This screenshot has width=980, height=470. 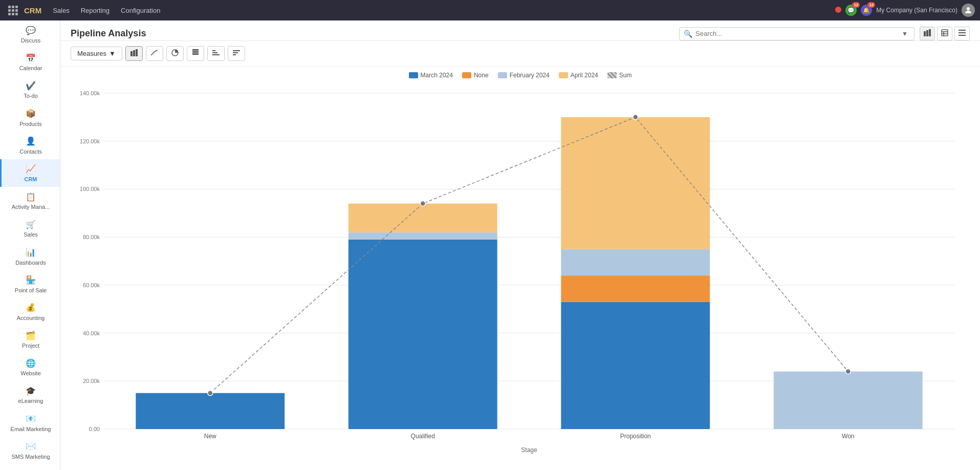 I want to click on svg-text: 140.00k, so click(x=90, y=93).